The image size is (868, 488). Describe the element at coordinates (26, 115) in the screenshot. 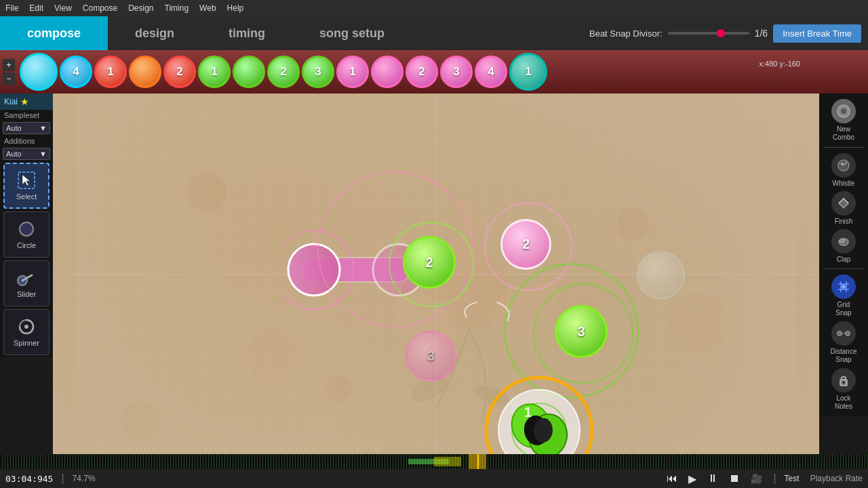

I see `sampleset-label: Sampleset` at that location.